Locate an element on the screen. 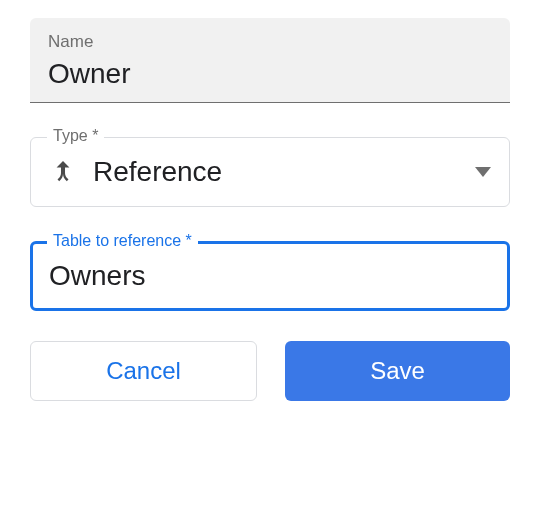 Image resolution: width=540 pixels, height=510 pixels. name-input: Name Owner is located at coordinates (270, 60).